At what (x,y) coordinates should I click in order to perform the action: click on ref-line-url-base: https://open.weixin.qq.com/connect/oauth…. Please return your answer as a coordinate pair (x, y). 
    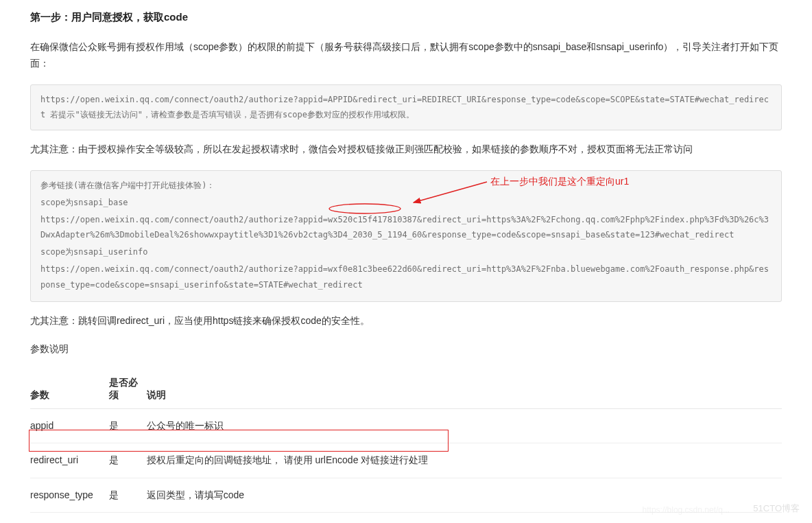
    Looking at the image, I should click on (406, 228).